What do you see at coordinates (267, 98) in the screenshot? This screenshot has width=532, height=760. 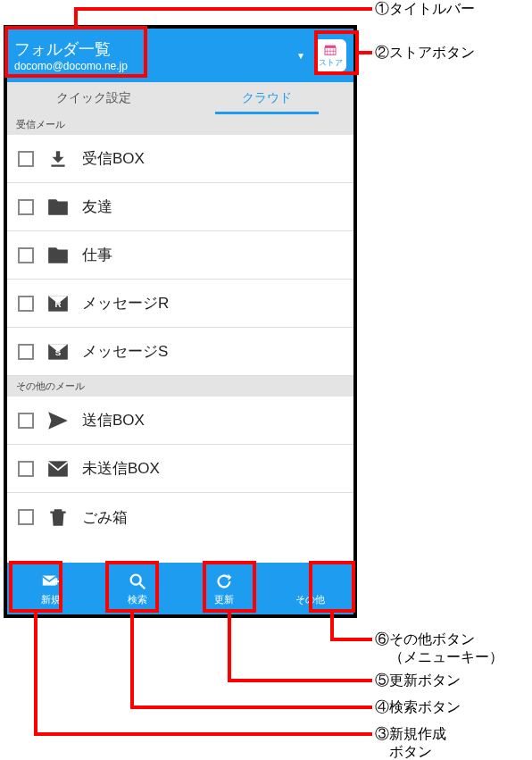 I see `tab-label: クラウド` at bounding box center [267, 98].